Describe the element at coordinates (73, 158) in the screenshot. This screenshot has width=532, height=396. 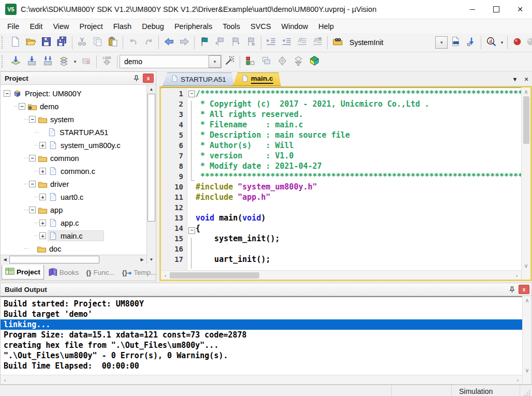
I see `tree-item-common: −common` at that location.